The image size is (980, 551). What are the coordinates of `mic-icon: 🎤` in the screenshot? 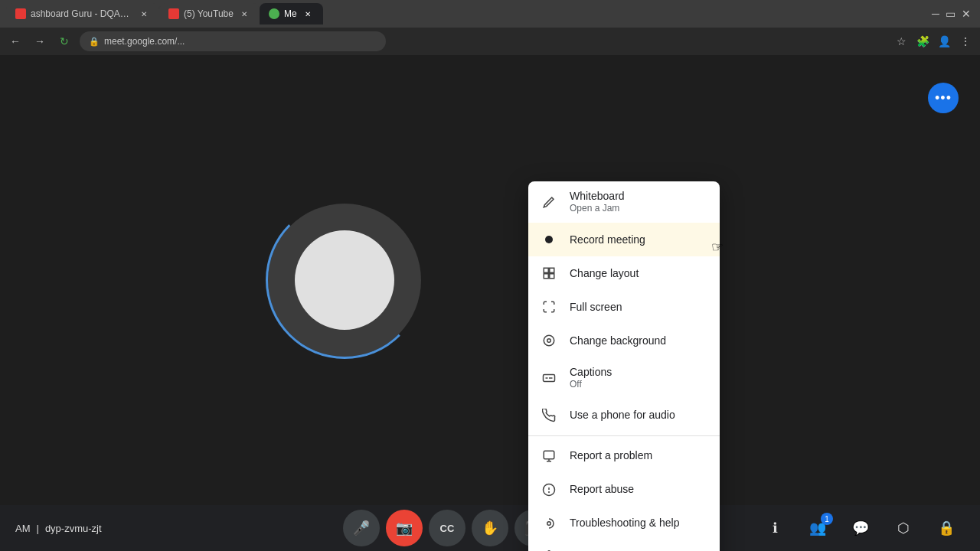 It's located at (361, 528).